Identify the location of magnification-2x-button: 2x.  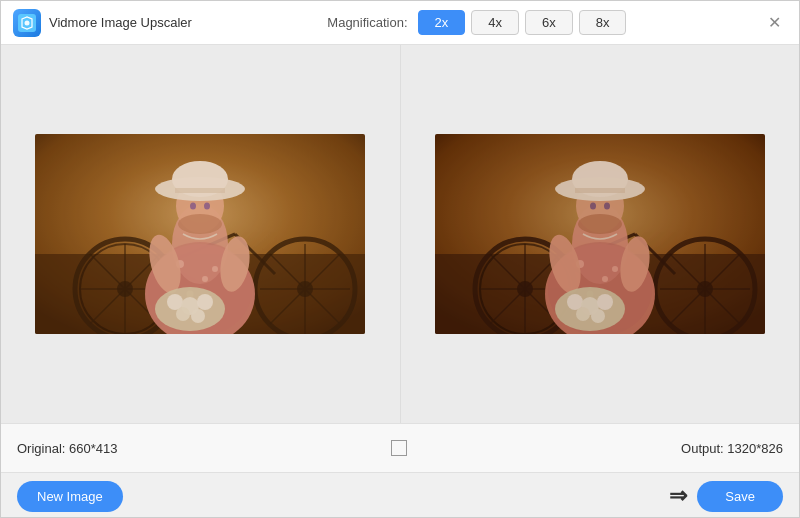
(442, 22).